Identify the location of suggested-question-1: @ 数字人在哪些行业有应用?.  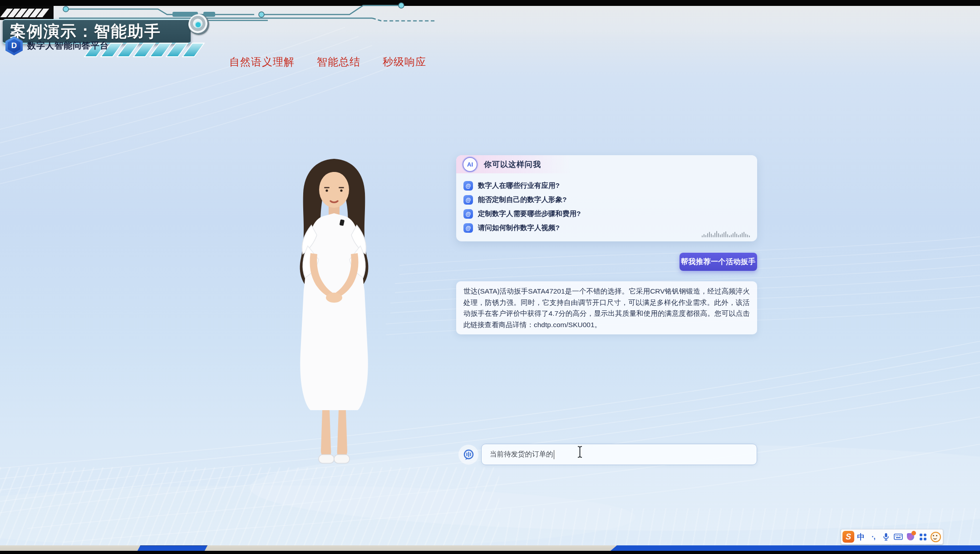
(606, 186).